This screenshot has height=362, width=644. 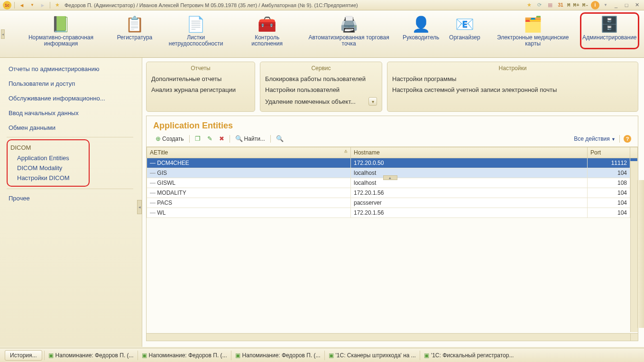 I want to click on panel-title: Настройки, so click(x=513, y=69).